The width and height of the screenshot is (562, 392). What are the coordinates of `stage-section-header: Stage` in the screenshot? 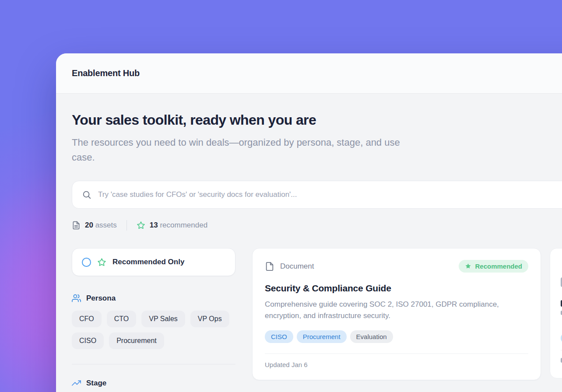 It's located at (154, 383).